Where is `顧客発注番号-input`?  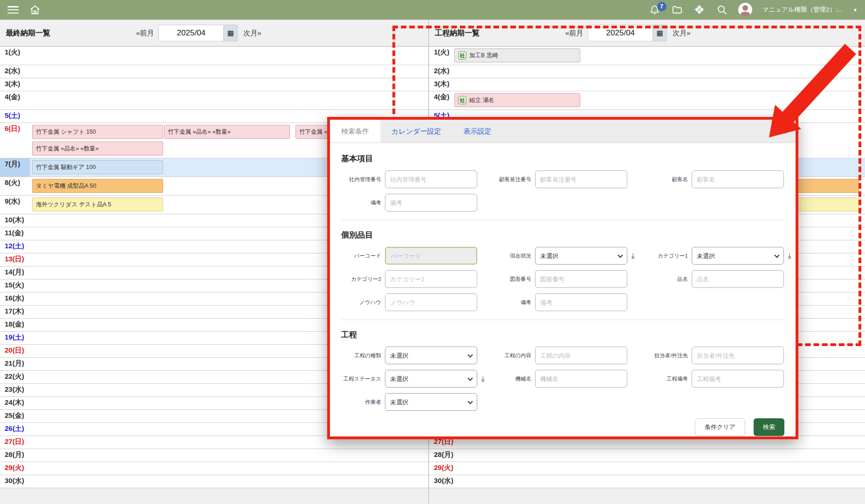
顧客発注番号-input is located at coordinates (581, 179).